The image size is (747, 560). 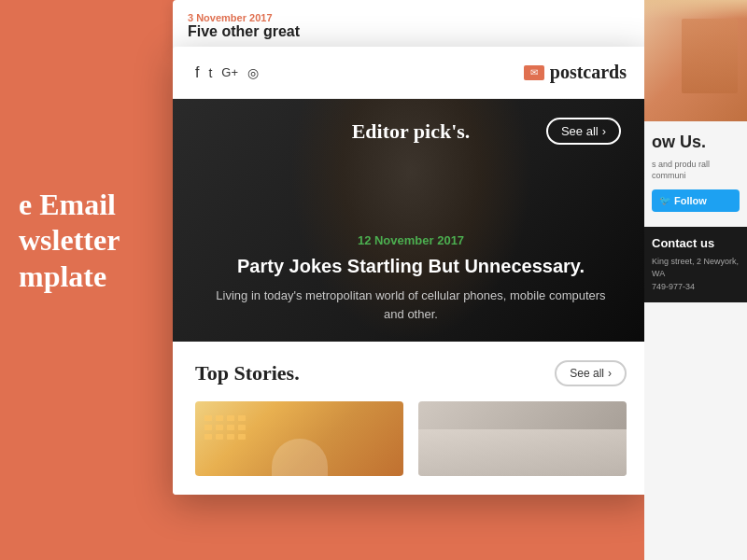 What do you see at coordinates (411, 304) in the screenshot?
I see `hero-article-description: Living in today's metropolitan world of …` at bounding box center [411, 304].